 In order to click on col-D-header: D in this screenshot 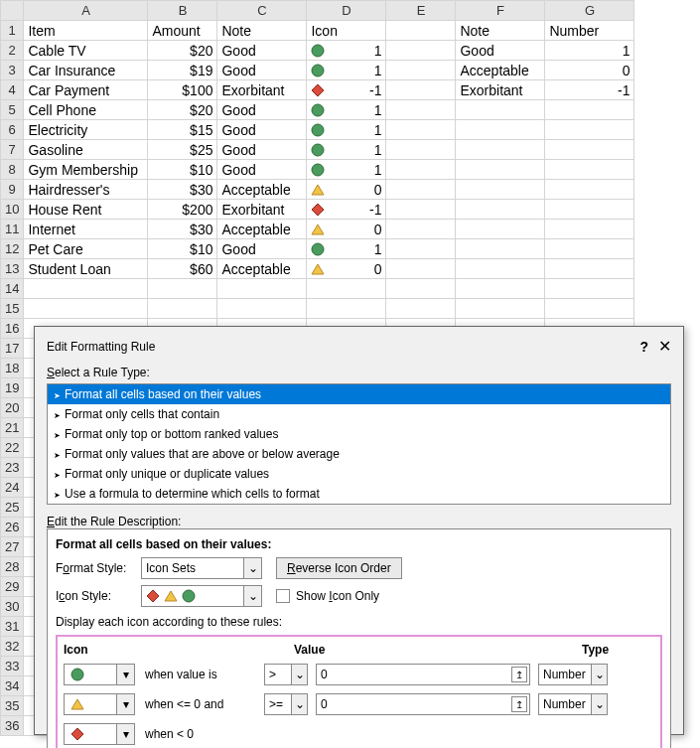, I will do `click(347, 11)`.